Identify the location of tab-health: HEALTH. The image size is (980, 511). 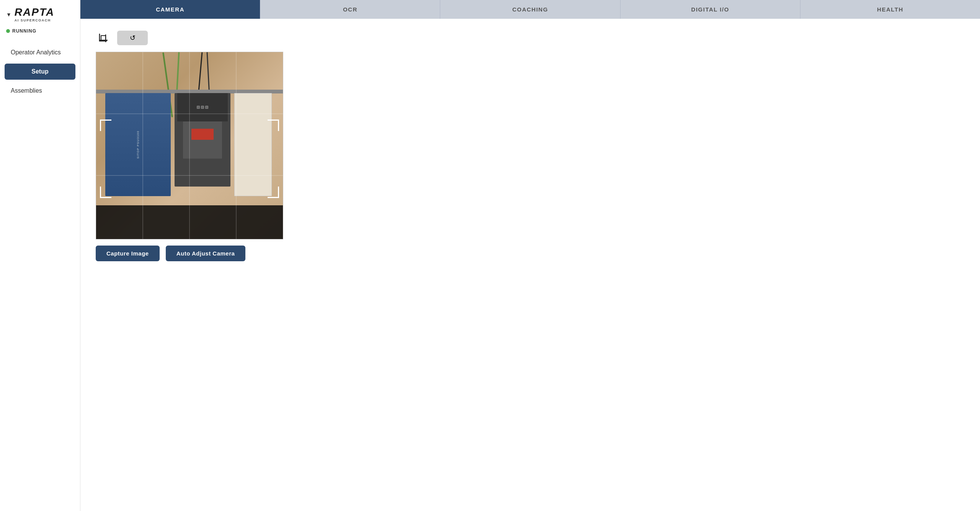
(890, 9).